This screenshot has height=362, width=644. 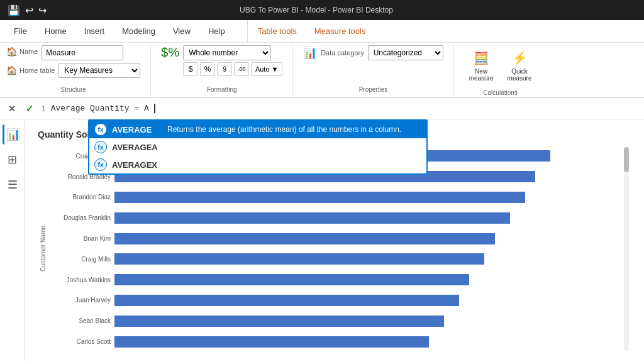 I want to click on averagex-func-name: AVERAGEX, so click(x=137, y=165).